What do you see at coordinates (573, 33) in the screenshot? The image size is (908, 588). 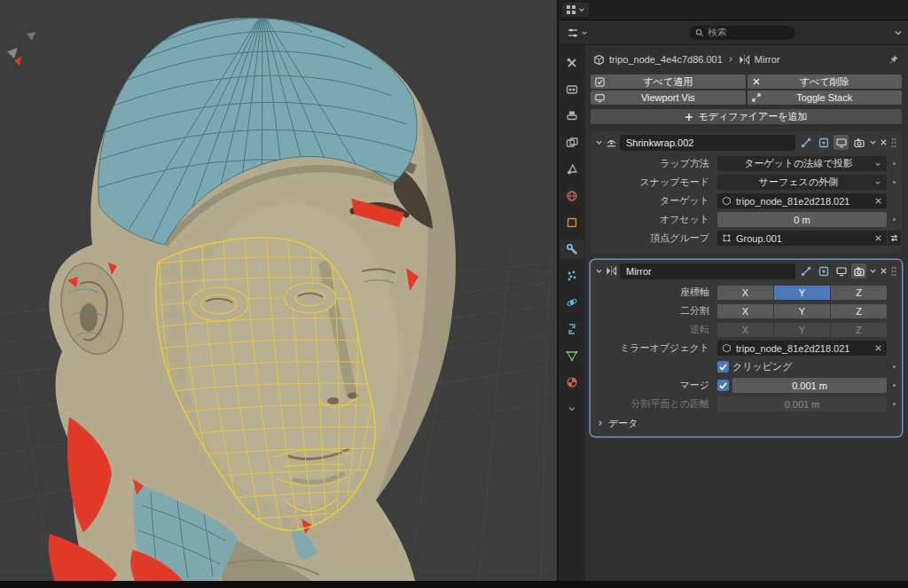 I see `properties-editor-icon` at bounding box center [573, 33].